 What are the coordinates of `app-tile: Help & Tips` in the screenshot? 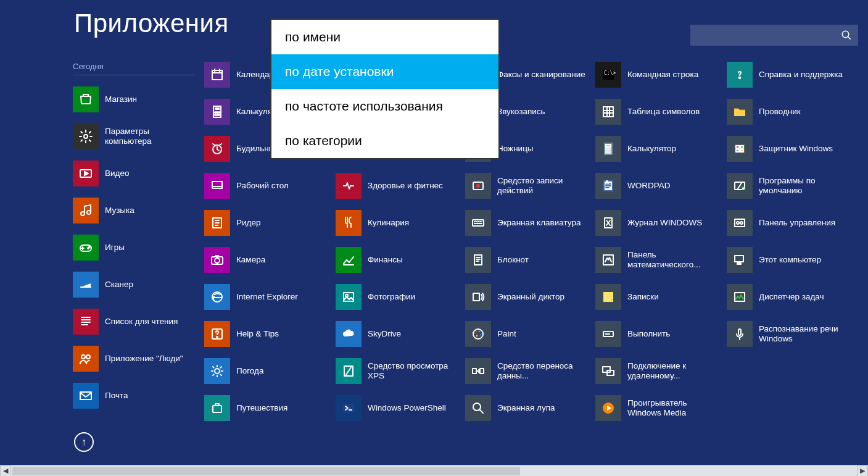 It's located at (269, 334).